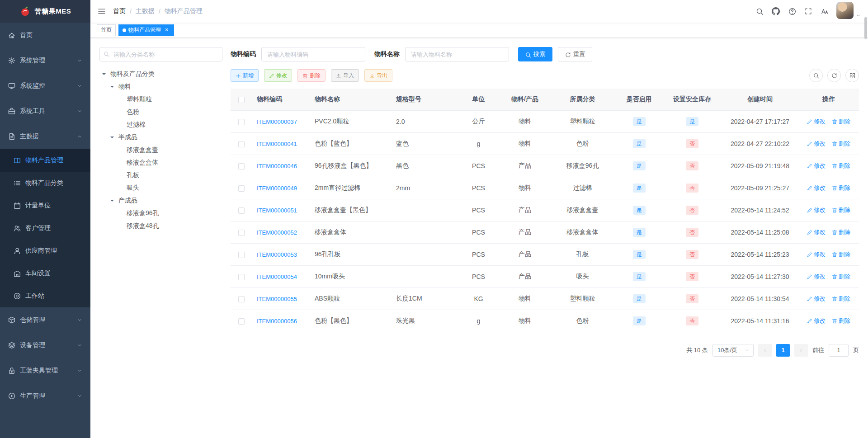 This screenshot has height=438, width=868. What do you see at coordinates (277, 122) in the screenshot?
I see `material-code-link: ITEM00000037` at bounding box center [277, 122].